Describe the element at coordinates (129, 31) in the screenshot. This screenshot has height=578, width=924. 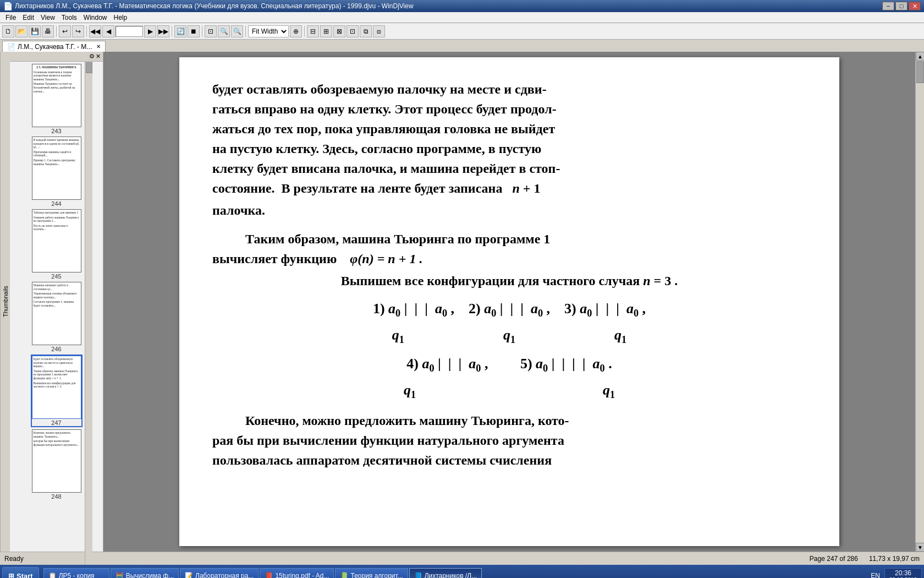
I see `page-number-input: 247` at that location.